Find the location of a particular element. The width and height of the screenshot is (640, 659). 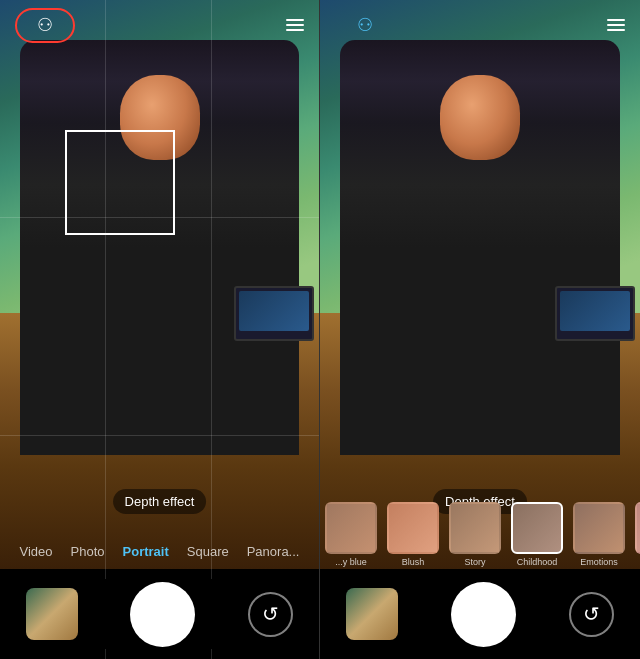

focus-box is located at coordinates (120, 182).